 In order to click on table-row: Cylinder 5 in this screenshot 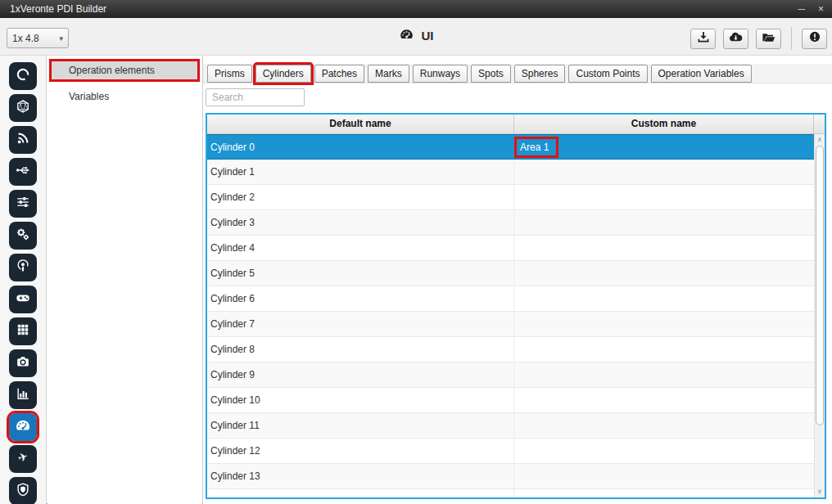, I will do `click(511, 273)`.